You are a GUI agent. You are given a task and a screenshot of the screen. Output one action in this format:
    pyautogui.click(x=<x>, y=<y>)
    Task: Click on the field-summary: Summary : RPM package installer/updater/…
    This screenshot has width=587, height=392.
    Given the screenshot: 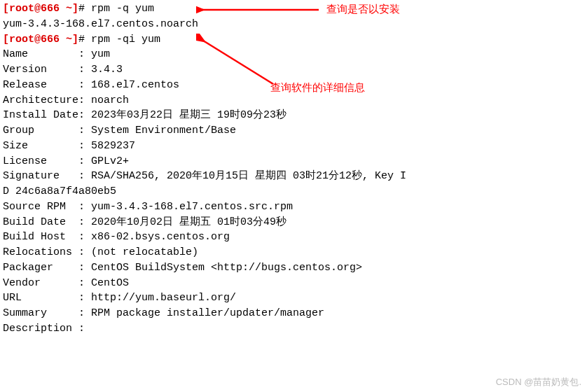 What is the action you would take?
    pyautogui.click(x=294, y=314)
    